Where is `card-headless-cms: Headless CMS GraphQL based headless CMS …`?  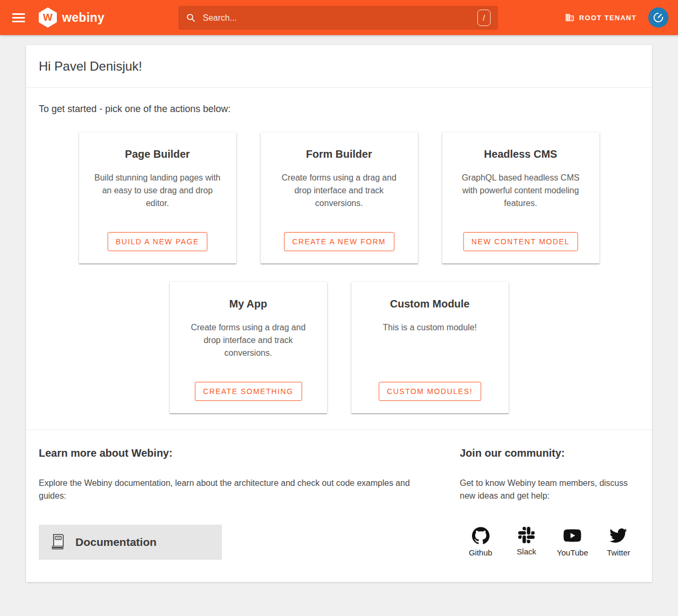 card-headless-cms: Headless CMS GraphQL based headless CMS … is located at coordinates (521, 198).